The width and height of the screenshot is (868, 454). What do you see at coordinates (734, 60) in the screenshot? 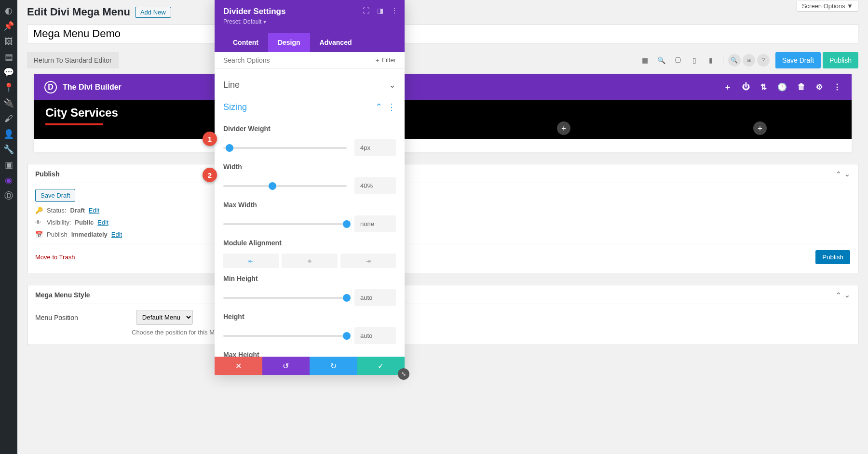
I see `search2-icon: 🔍` at bounding box center [734, 60].